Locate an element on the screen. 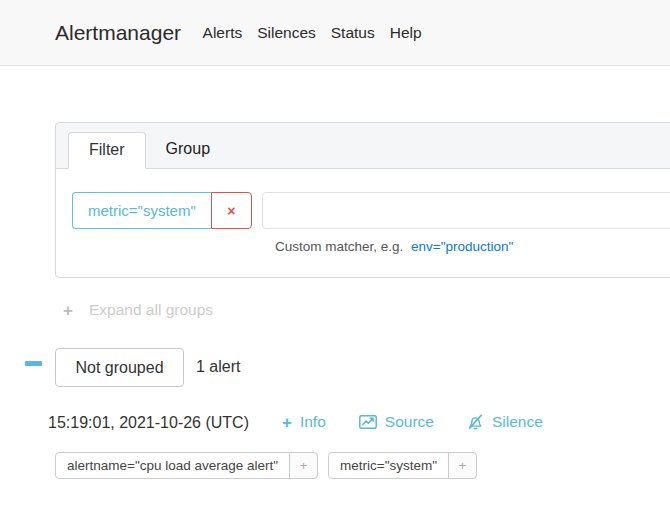 The height and width of the screenshot is (518, 670). tab-group: Group is located at coordinates (188, 150).